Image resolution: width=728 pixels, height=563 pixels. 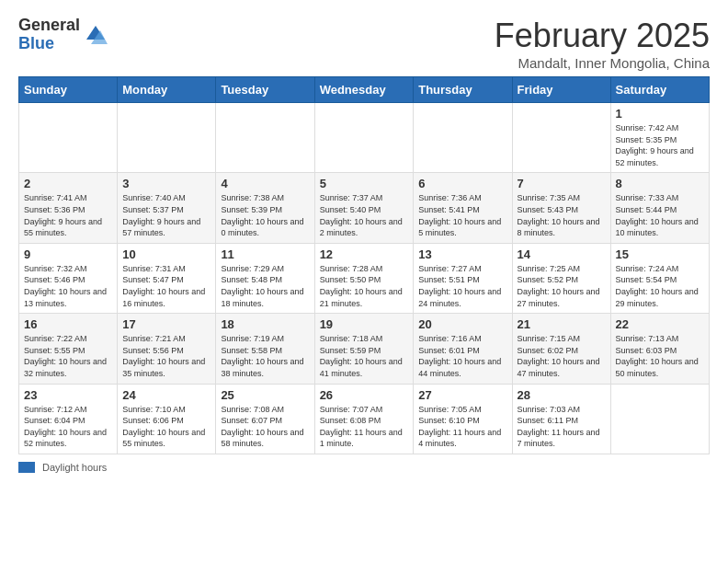 I want to click on day-cell: 5Sunrise: 7:37 AM Sunset: 5:40 PM Daylig…, so click(x=364, y=208).